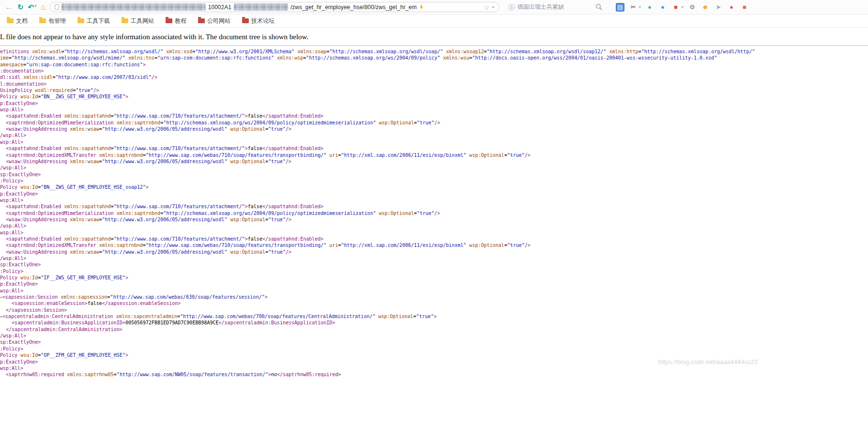 The height and width of the screenshot is (427, 868). Describe the element at coordinates (263, 21) in the screenshot. I see `bookmark-label: 技术论坛` at that location.